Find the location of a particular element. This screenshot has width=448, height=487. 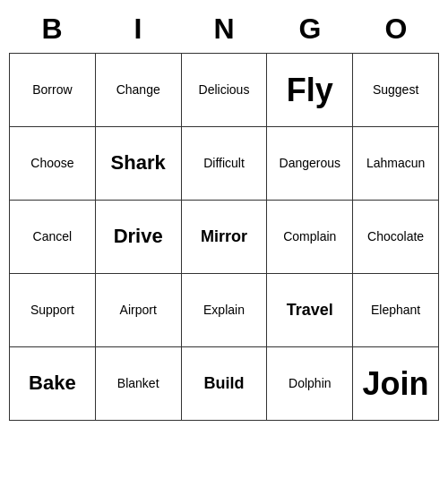

cell-r3-c3: Travel is located at coordinates (310, 311).